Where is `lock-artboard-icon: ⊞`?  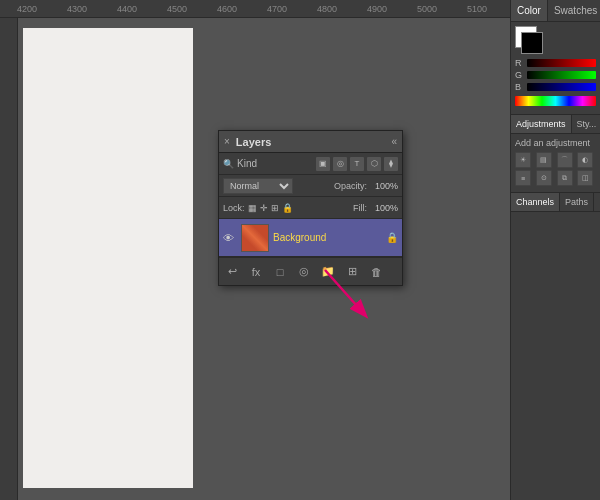
lock-artboard-icon: ⊞ is located at coordinates (275, 208).